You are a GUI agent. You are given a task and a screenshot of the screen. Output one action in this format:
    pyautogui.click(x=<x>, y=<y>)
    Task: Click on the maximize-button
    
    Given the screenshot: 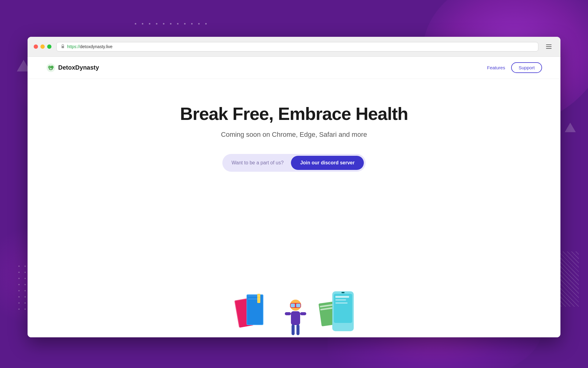 What is the action you would take?
    pyautogui.click(x=49, y=47)
    